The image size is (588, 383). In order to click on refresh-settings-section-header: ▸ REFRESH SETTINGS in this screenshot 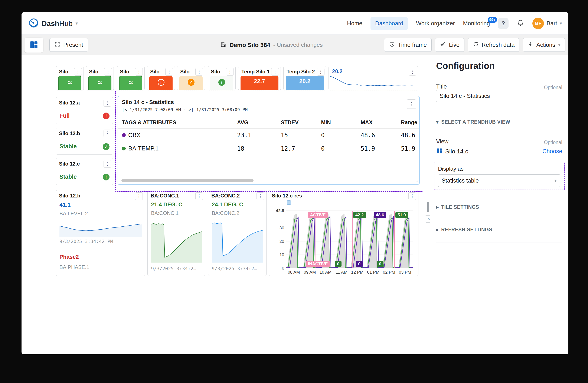, I will do `click(464, 230)`.